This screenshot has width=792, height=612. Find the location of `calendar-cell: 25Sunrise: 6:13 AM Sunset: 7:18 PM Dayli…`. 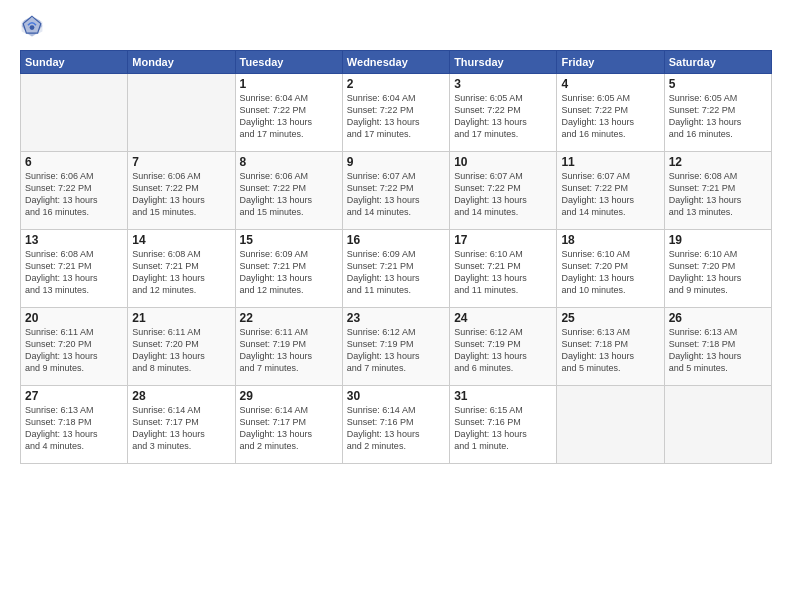

calendar-cell: 25Sunrise: 6:13 AM Sunset: 7:18 PM Dayli… is located at coordinates (610, 347).